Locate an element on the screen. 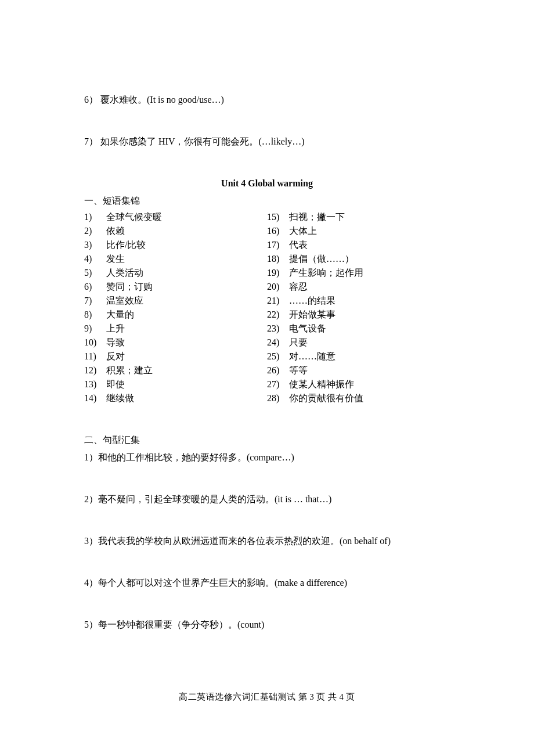 The image size is (534, 756). question-item: 6） 覆水难收。(It is no good/use…) is located at coordinates (267, 100).